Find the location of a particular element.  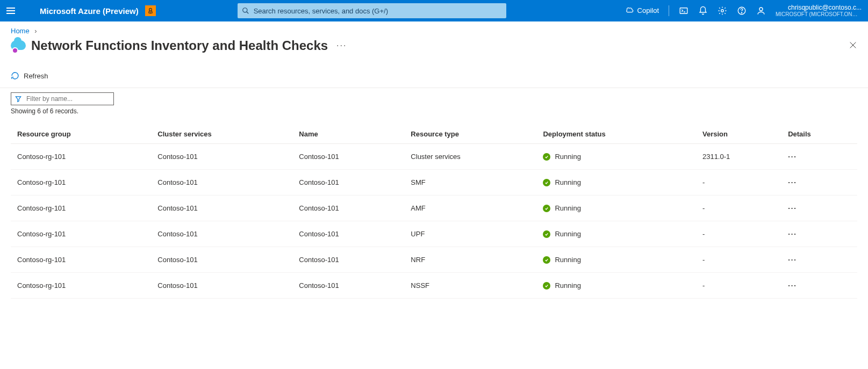

filter-input is located at coordinates (68, 99).